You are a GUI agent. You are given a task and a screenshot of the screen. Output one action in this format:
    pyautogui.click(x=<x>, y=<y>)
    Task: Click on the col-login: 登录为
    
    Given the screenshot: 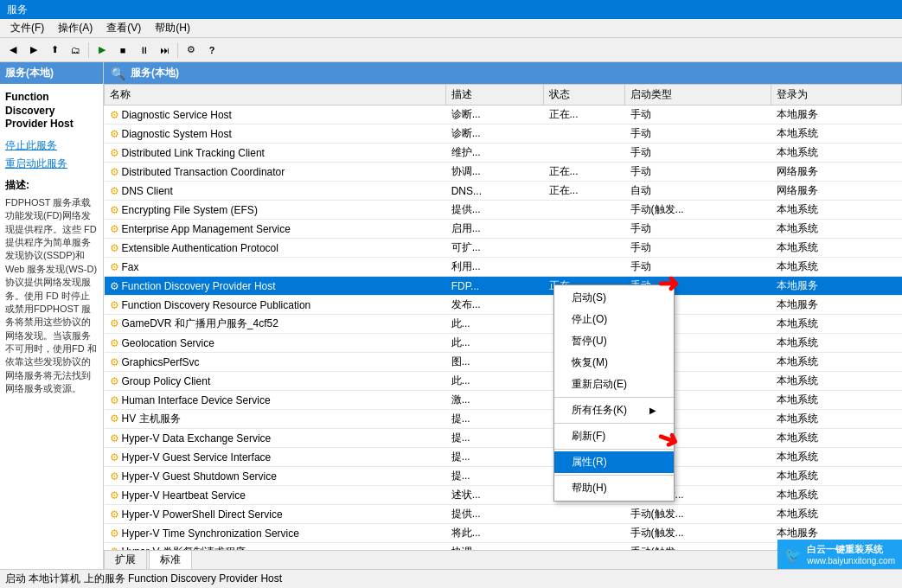 What is the action you would take?
    pyautogui.click(x=837, y=95)
    